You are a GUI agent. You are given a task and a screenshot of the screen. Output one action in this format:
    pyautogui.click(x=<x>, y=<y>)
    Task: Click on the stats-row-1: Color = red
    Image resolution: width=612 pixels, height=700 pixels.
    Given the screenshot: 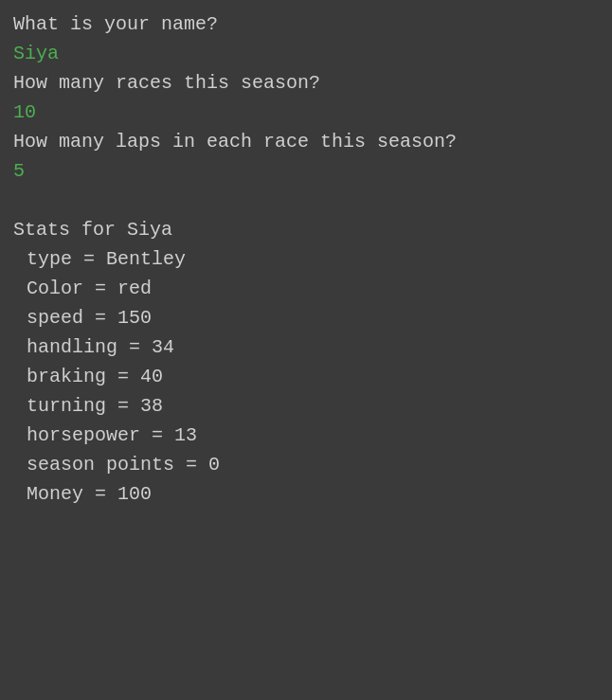 What is the action you would take?
    pyautogui.click(x=306, y=288)
    